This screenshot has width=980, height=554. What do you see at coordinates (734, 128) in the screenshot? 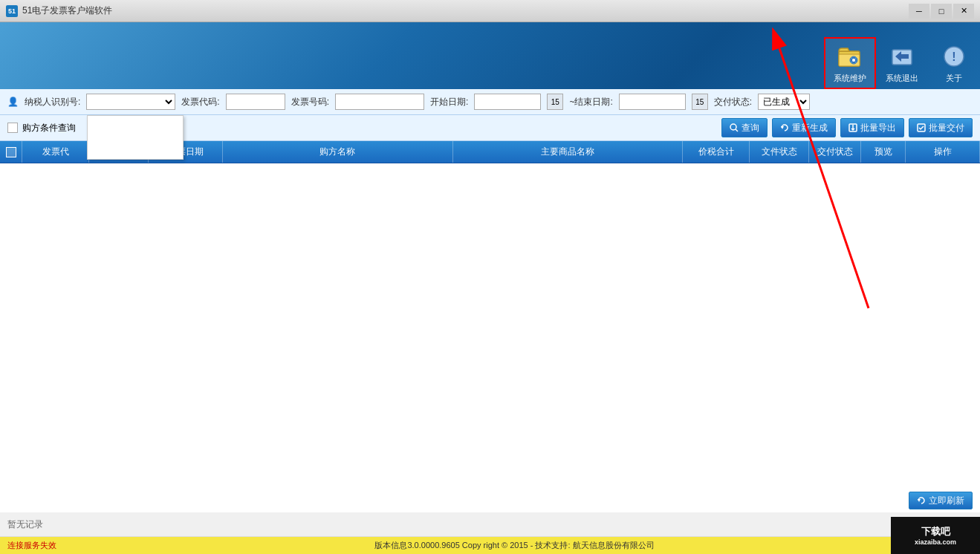
I see `search-icon` at bounding box center [734, 128].